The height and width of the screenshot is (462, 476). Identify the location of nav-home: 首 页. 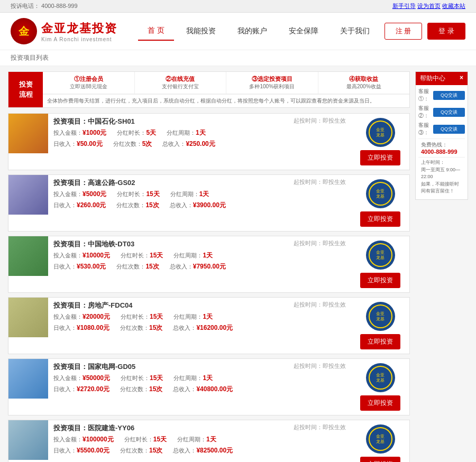
(156, 31).